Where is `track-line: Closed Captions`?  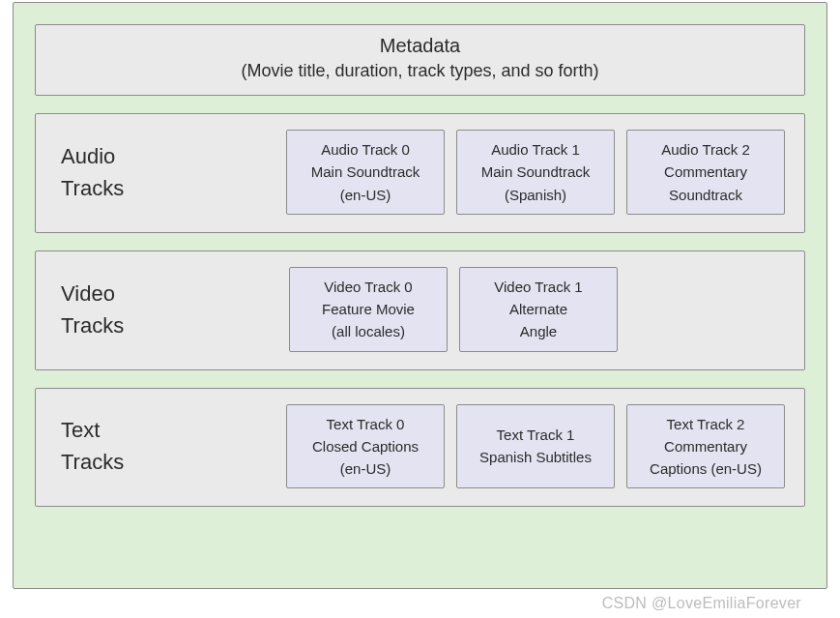
track-line: Closed Captions is located at coordinates (365, 447).